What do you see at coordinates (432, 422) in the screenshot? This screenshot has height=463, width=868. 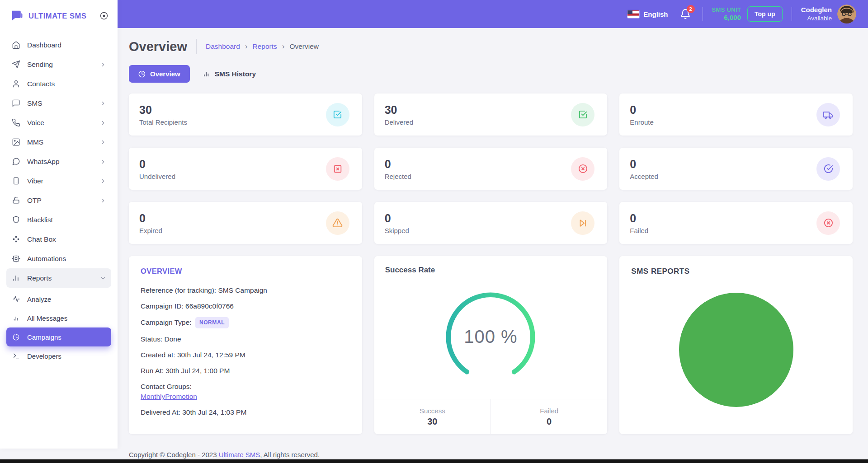 I see `success-value: 30` at bounding box center [432, 422].